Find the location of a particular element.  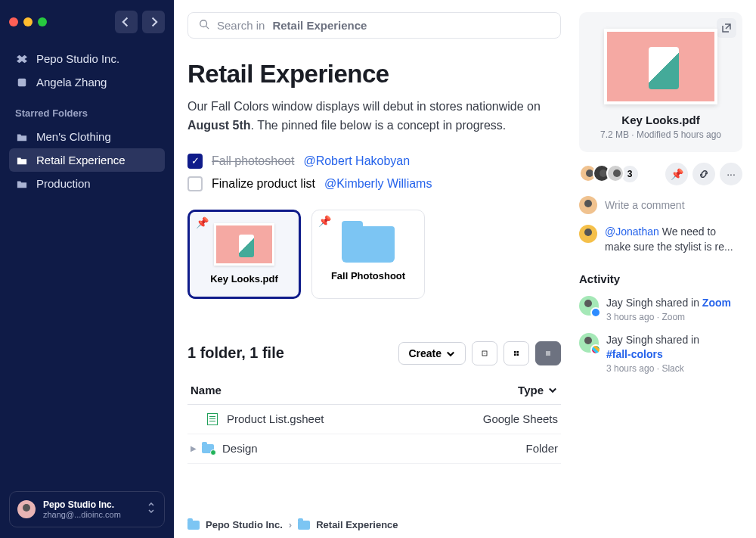

table-header: Name Type is located at coordinates (374, 390).